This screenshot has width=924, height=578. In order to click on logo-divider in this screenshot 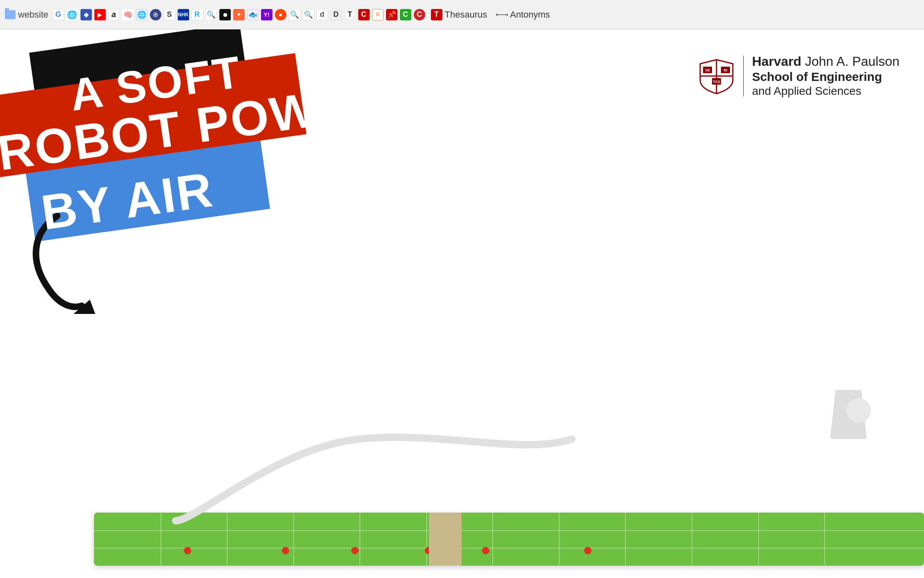, I will do `click(743, 76)`.